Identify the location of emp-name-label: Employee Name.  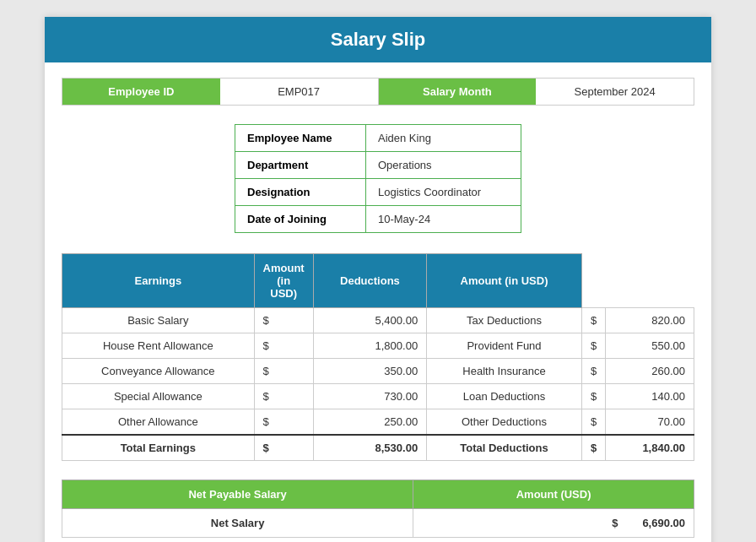
(300, 138).